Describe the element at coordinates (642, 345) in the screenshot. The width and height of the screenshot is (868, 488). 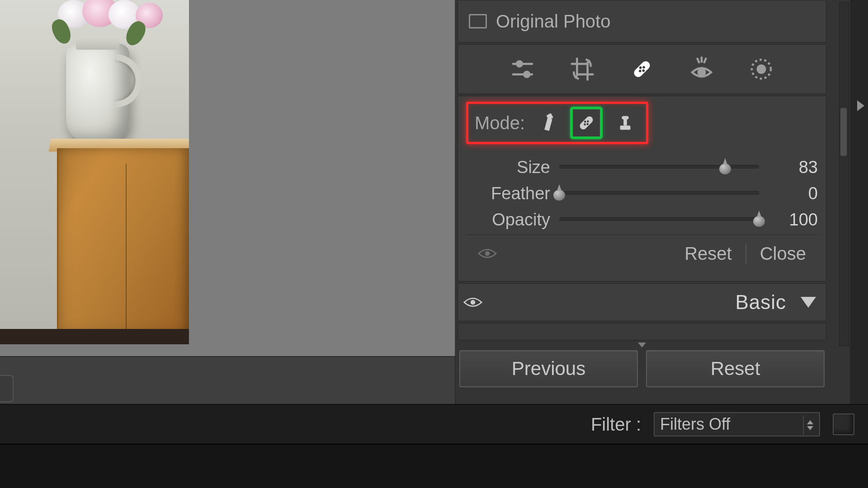
I see `panel-resize-arrow-icon` at that location.